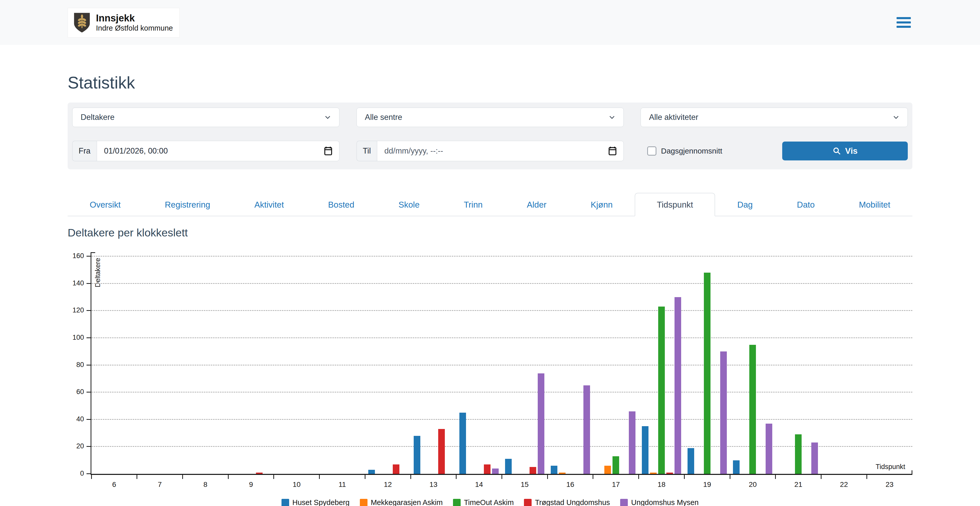 Image resolution: width=980 pixels, height=506 pixels. Describe the element at coordinates (562, 473) in the screenshot. I see `bar-mekkegarasjen-askim-h16` at that location.